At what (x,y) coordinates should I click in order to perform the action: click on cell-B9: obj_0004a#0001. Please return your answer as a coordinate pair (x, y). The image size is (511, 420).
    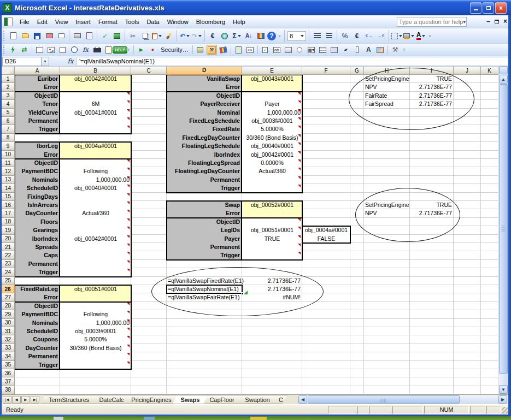
    Looking at the image, I should click on (96, 146).